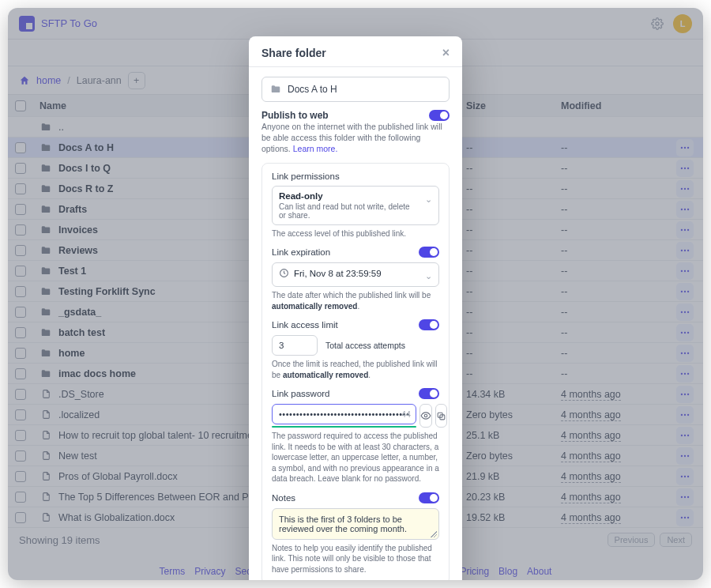 The image size is (711, 588). I want to click on pager: Previous Next, so click(649, 540).